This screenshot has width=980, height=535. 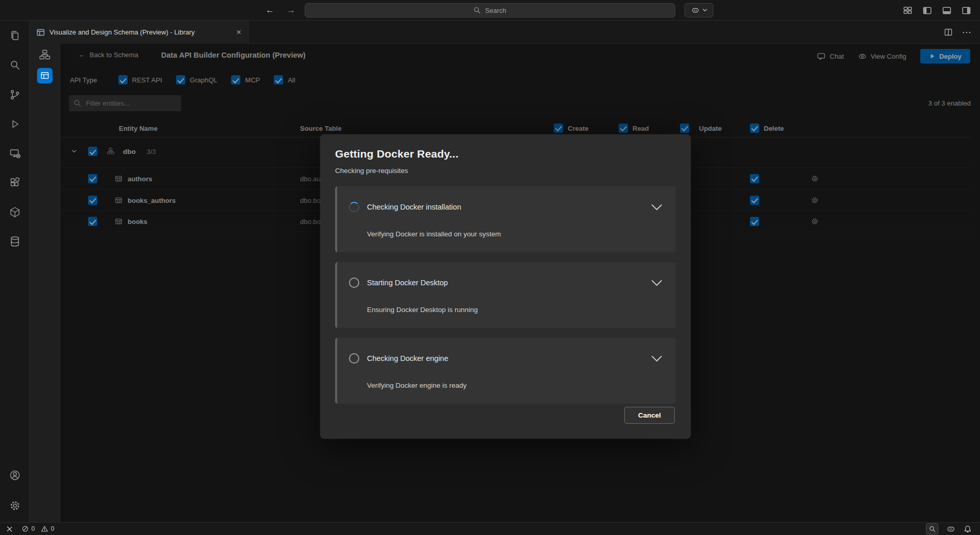 What do you see at coordinates (408, 283) in the screenshot?
I see `step-title: Starting Docker Desktop` at bounding box center [408, 283].